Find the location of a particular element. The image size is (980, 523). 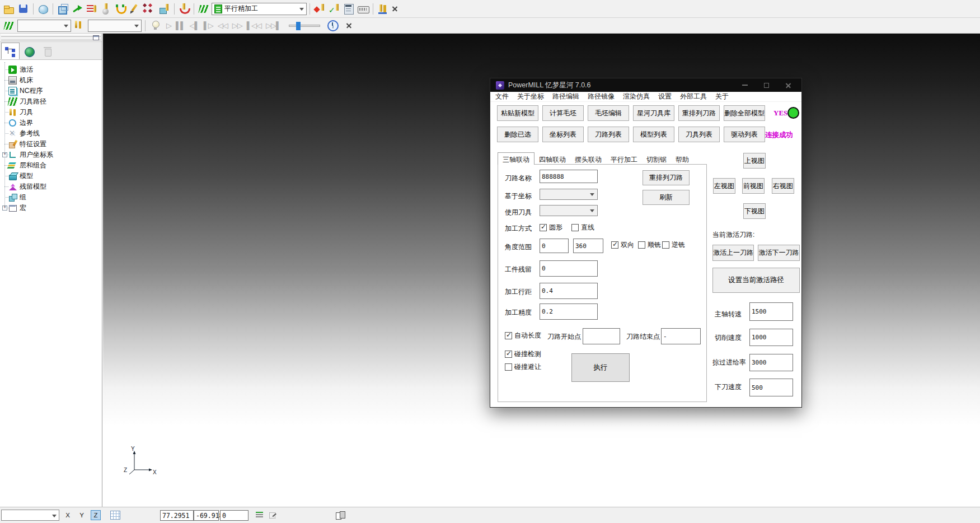

base-coord-select is located at coordinates (569, 194).